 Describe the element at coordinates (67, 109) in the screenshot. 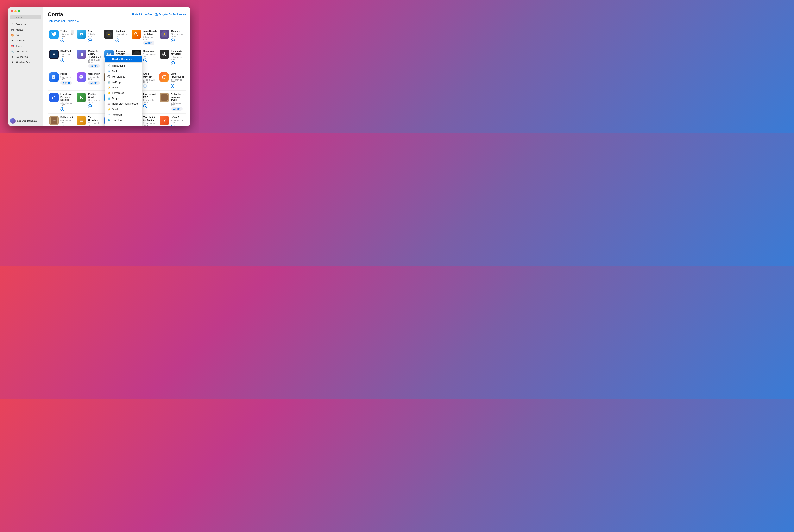

I see `app-action-lockdown` at that location.